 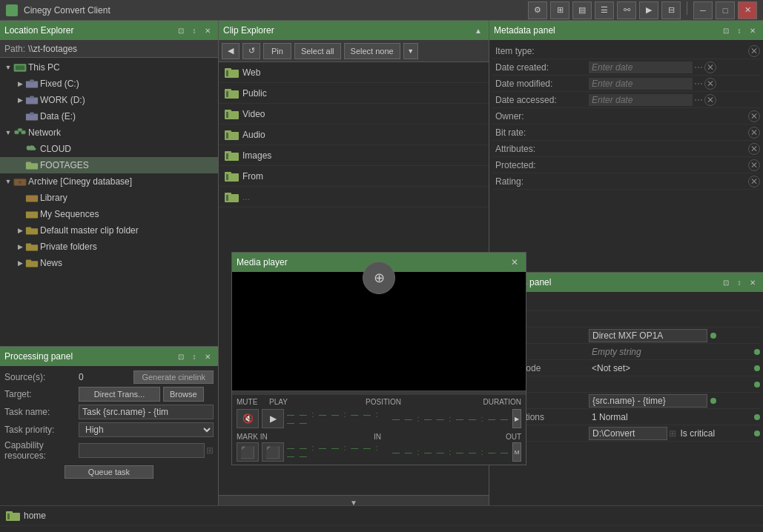 What do you see at coordinates (541, 51) in the screenshot?
I see `meta-label-itemtype: Item type:` at bounding box center [541, 51].